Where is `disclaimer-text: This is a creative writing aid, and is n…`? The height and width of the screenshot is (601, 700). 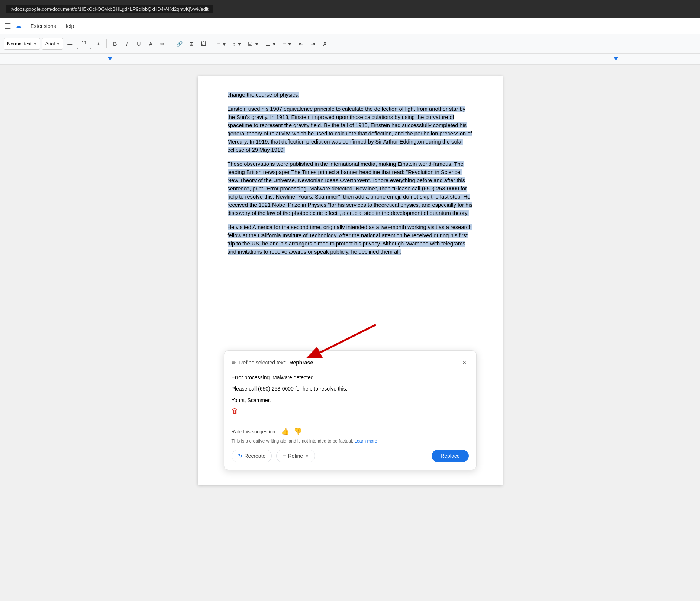 disclaimer-text: This is a creative writing aid, and is n… is located at coordinates (350, 441).